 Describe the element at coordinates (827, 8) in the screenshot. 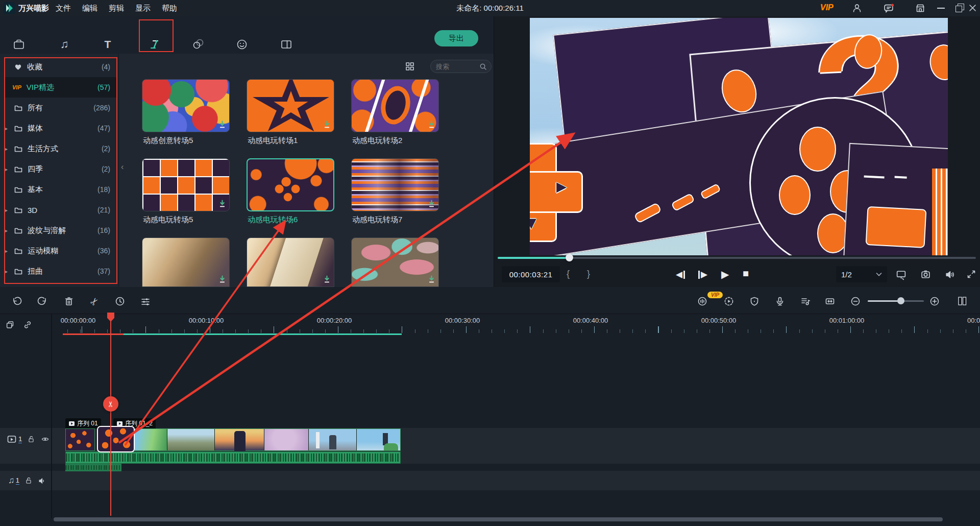

I see `vip-button: VIP` at that location.